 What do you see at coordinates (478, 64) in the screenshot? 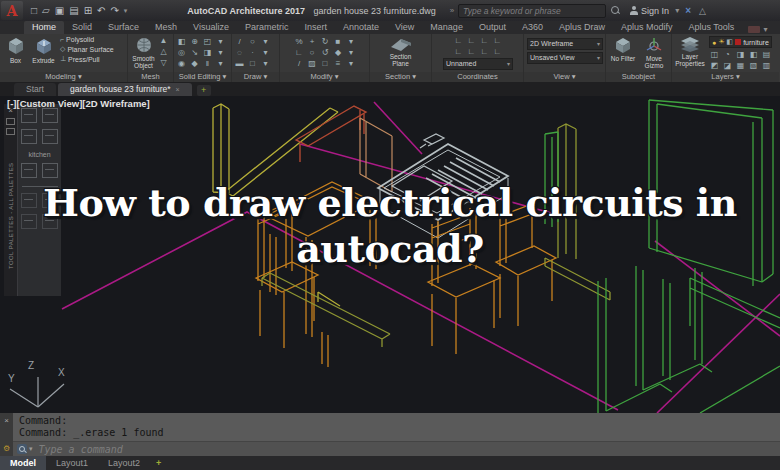
I see `ucs-named-dropdown: Unnamed▾` at bounding box center [478, 64].